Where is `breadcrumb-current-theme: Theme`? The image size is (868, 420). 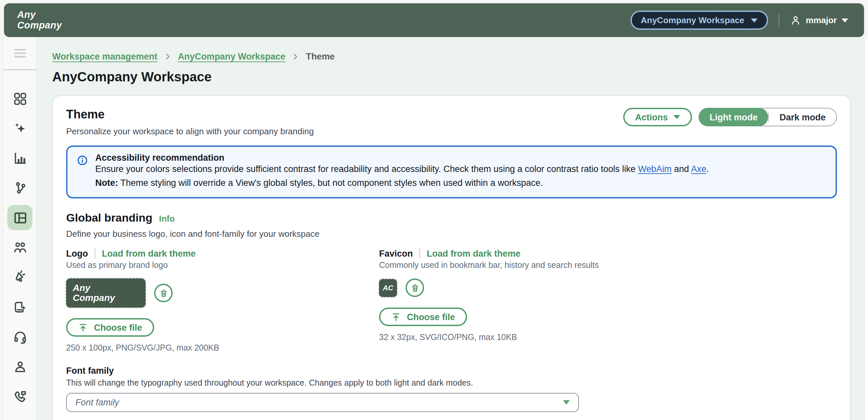
breadcrumb-current-theme: Theme is located at coordinates (320, 57).